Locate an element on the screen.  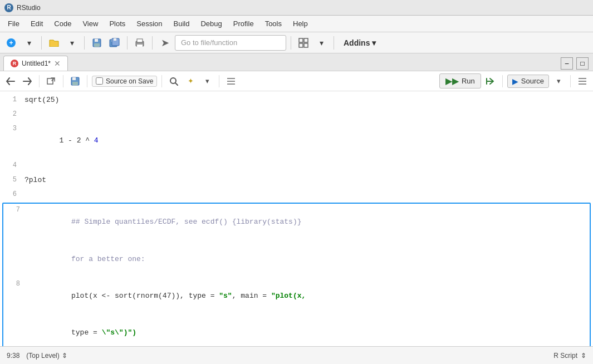
wand-dropdown: ▾ is located at coordinates (207, 81).